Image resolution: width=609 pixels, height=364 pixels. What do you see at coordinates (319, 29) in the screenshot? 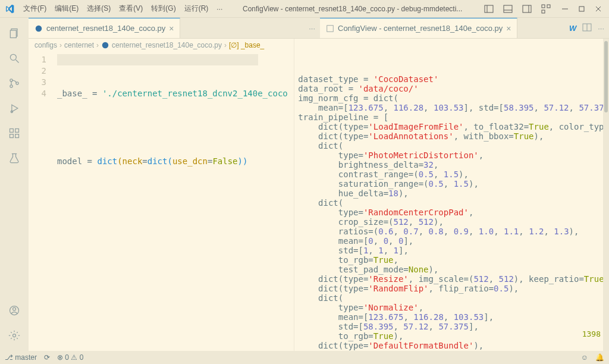
I see `tabs-row: centernet_resnet18_140e_coco.py × ··· Co…` at bounding box center [319, 29].